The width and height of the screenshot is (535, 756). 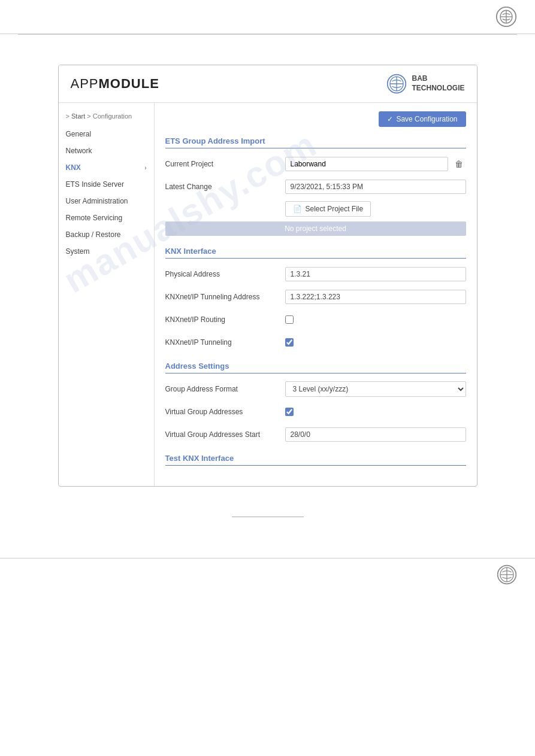 What do you see at coordinates (316, 412) in the screenshot?
I see `virtual-group-row: Virtual Group Addresses` at bounding box center [316, 412].